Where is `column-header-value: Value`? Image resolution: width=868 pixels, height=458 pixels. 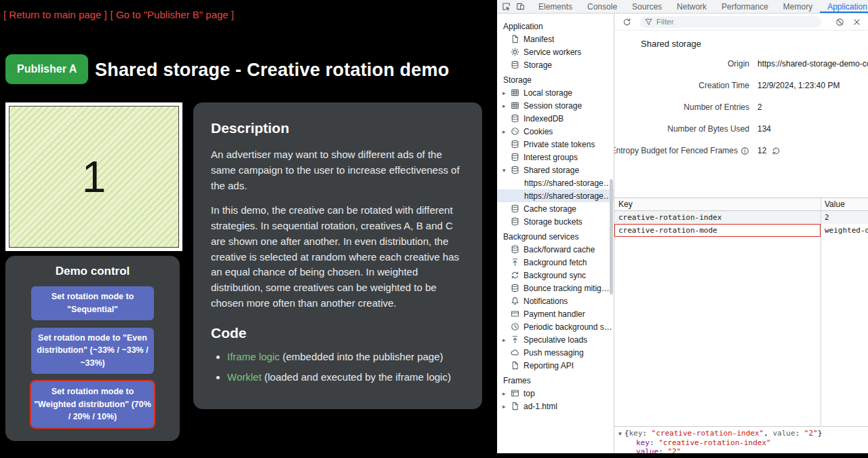 column-header-value: Value is located at coordinates (835, 204).